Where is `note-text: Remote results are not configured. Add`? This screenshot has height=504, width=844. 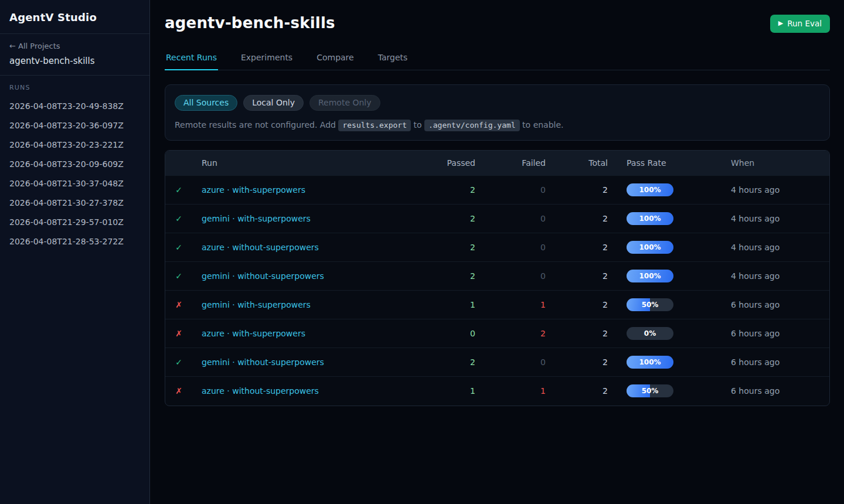 note-text: Remote results are not configured. Add is located at coordinates (257, 125).